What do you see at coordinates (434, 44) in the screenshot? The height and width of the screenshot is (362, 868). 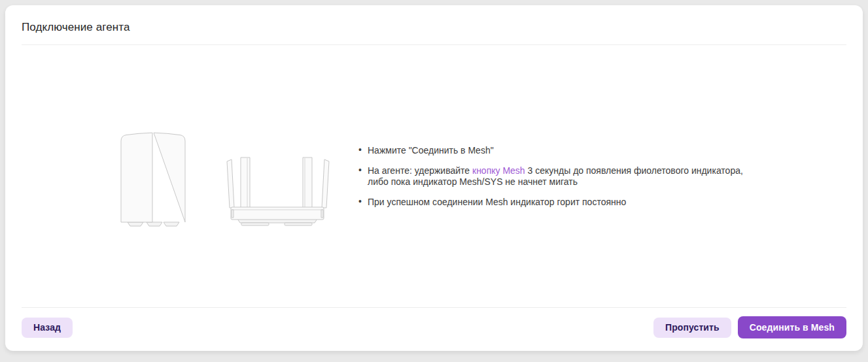 I see `header-divider` at bounding box center [434, 44].